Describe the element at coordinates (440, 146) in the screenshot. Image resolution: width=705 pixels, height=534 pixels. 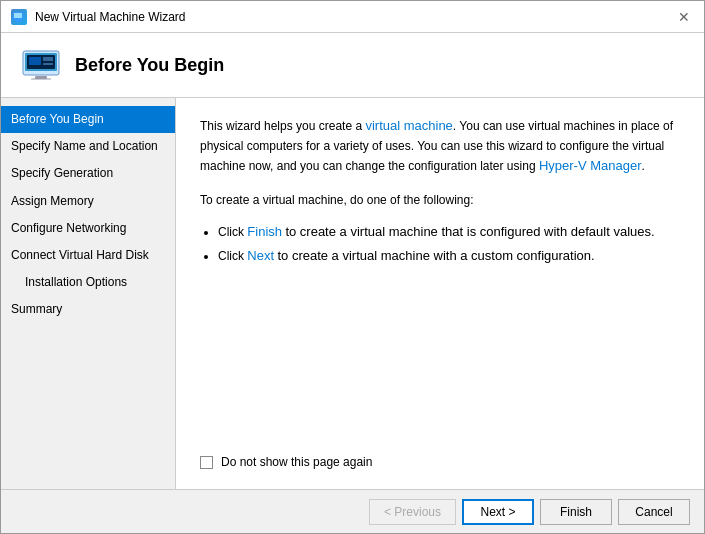
I see `intro-paragraph: This wizard helps you create a virtual m…` at that location.